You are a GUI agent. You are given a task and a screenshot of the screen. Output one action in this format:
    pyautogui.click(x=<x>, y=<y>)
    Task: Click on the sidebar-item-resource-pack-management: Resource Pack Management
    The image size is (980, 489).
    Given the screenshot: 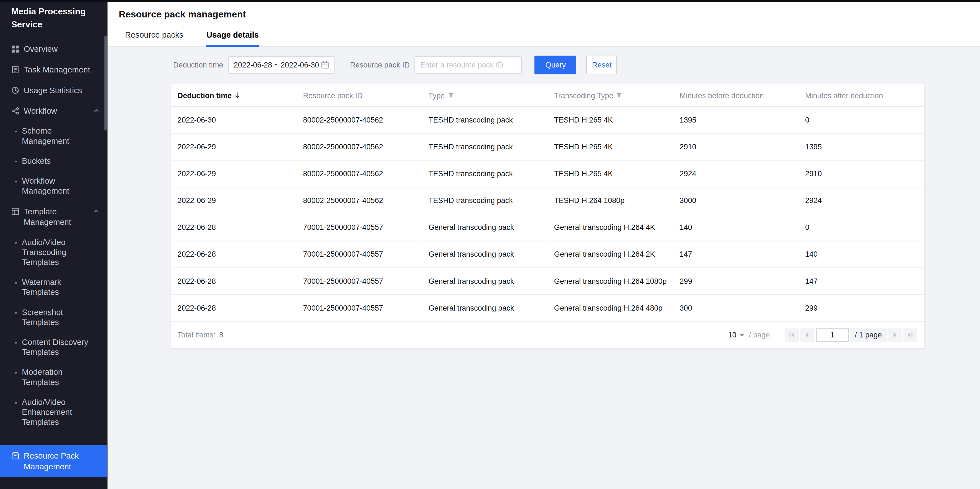 What is the action you would take?
    pyautogui.click(x=54, y=461)
    